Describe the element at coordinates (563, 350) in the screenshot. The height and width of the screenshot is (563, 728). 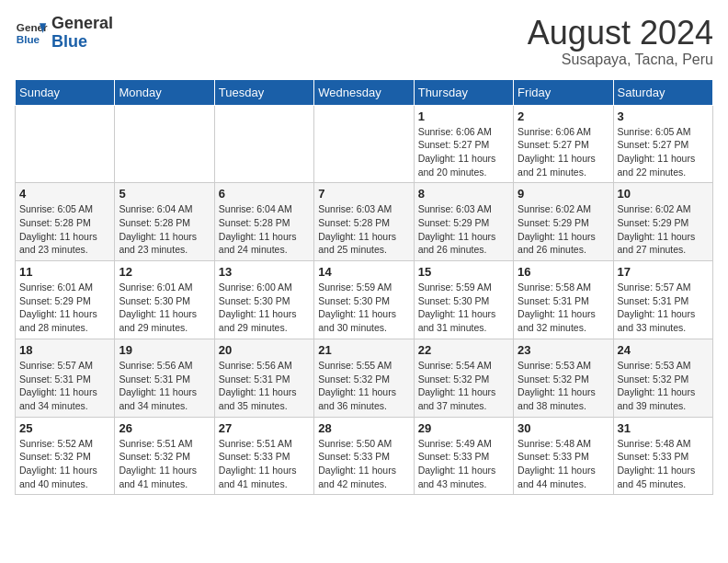
I see `day-number: 23` at that location.